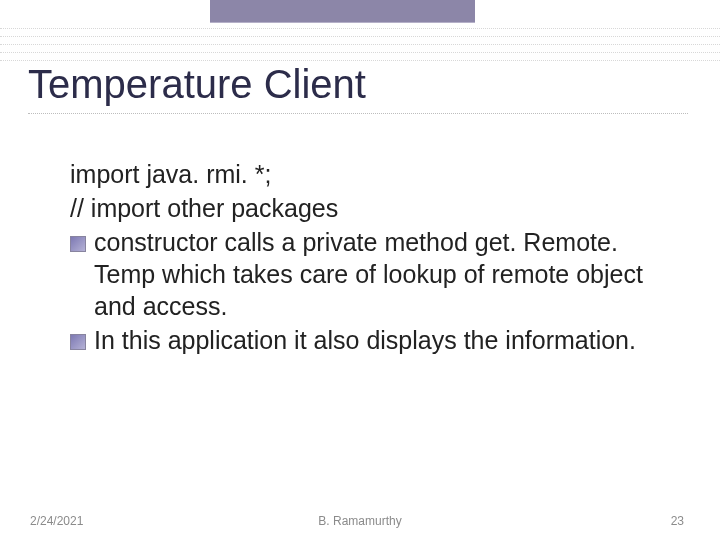 Image resolution: width=720 pixels, height=540 pixels. What do you see at coordinates (370, 340) in the screenshot?
I see `bullet-item: In this application it also displays the…` at bounding box center [370, 340].